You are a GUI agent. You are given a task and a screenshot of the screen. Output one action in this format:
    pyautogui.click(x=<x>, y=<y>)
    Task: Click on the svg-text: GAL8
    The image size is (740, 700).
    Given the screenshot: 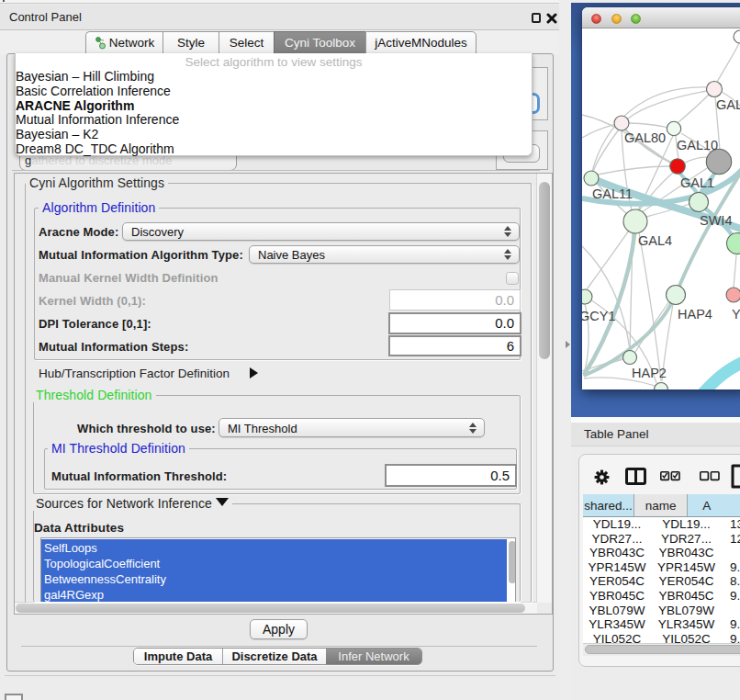 What is the action you would take?
    pyautogui.click(x=728, y=105)
    